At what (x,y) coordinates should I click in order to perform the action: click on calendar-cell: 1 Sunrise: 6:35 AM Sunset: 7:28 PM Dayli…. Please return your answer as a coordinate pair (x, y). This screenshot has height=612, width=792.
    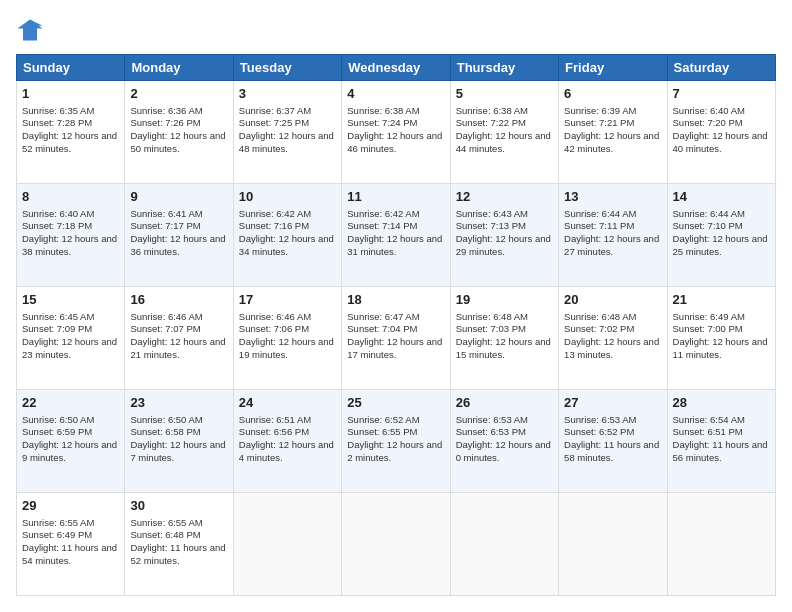
    Looking at the image, I should click on (71, 132).